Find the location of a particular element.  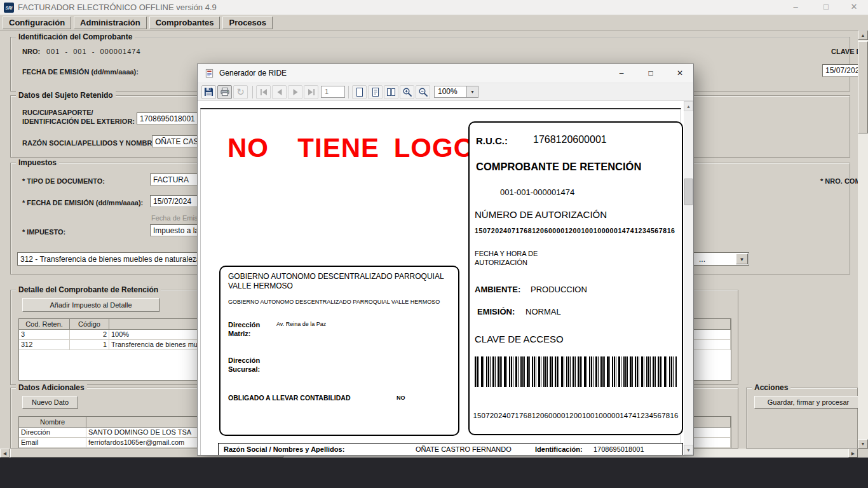

comprobante-numero: 001-001-000001474 is located at coordinates (538, 192).